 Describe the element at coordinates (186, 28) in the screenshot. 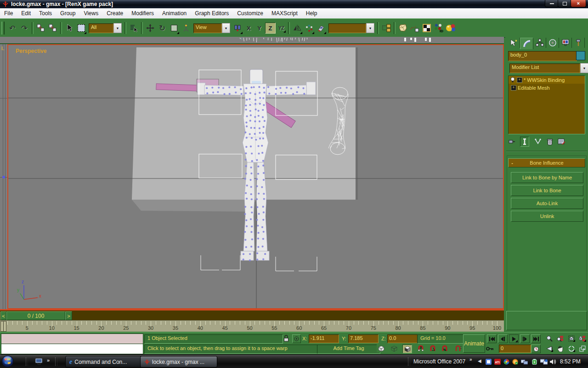

I see `pivot-tripod-button` at that location.